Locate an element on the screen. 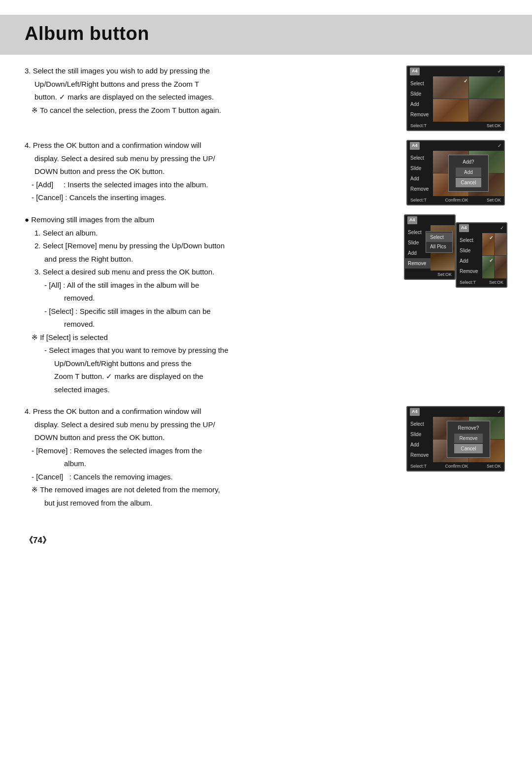  s3-dash1a: - [All] : All of the still images in the… is located at coordinates (209, 286).